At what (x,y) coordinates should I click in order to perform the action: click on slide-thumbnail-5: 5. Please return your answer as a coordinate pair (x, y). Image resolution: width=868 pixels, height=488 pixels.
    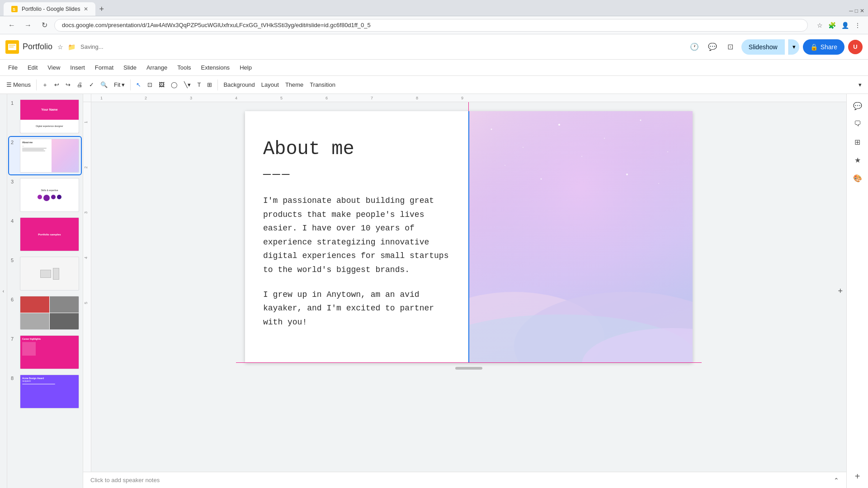
    Looking at the image, I should click on (45, 274).